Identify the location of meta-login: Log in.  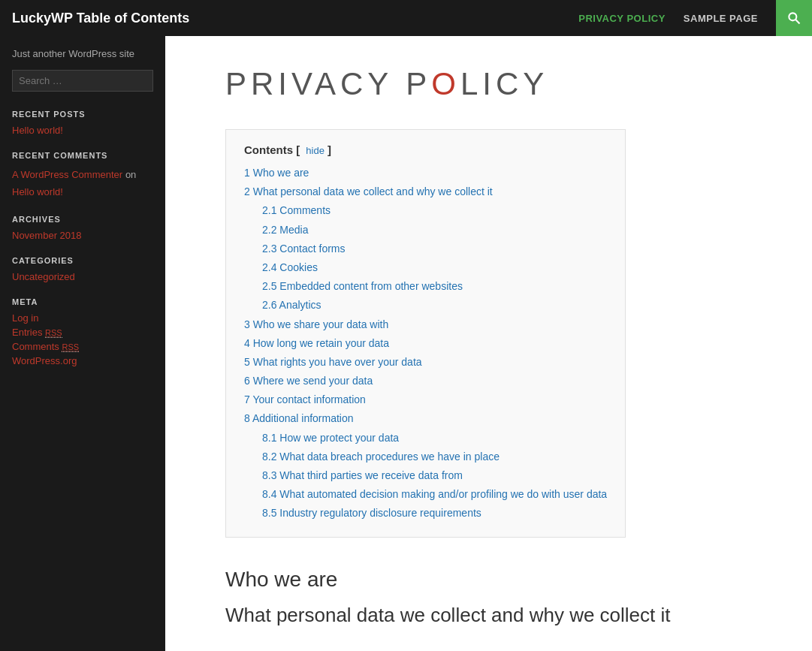
(83, 318).